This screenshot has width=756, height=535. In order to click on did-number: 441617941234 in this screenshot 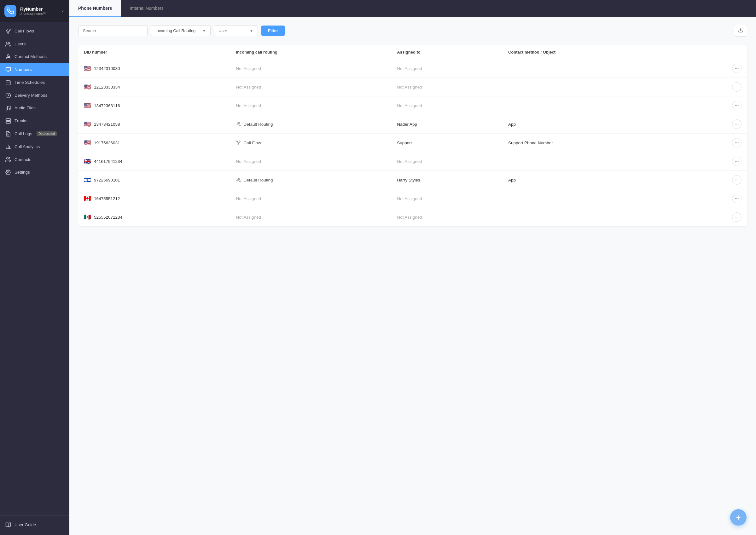, I will do `click(108, 161)`.